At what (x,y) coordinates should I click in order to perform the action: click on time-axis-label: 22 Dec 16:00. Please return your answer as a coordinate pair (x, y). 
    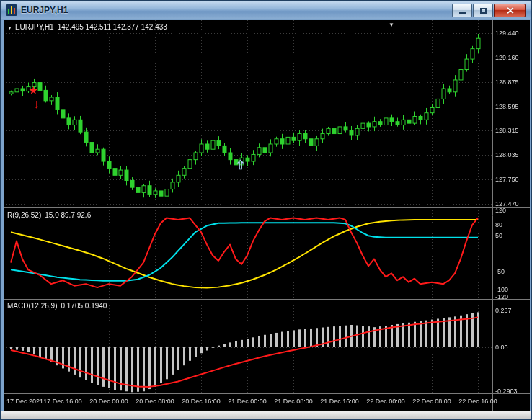
    Looking at the image, I should click on (478, 401).